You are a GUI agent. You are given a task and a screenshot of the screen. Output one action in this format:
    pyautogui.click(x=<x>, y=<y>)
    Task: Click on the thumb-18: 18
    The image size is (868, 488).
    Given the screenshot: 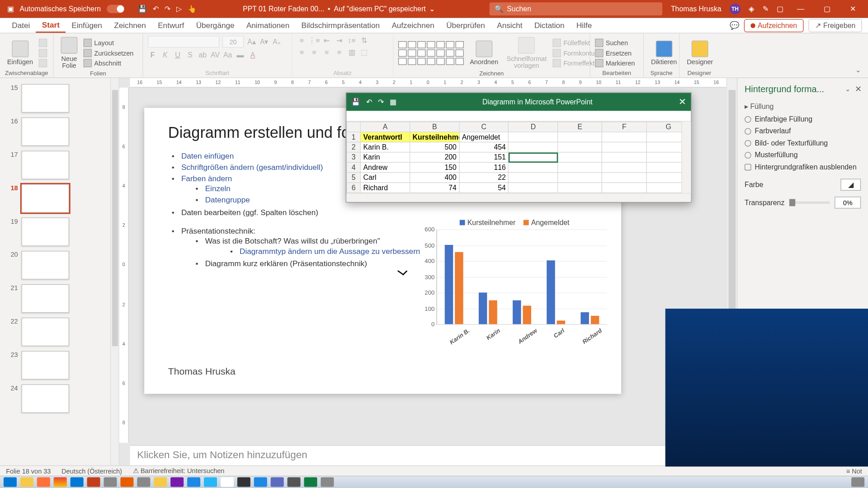 What is the action you would take?
    pyautogui.click(x=59, y=198)
    